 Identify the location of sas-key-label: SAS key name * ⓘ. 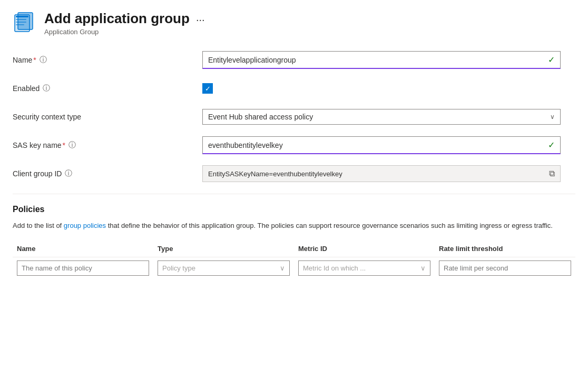
(107, 145).